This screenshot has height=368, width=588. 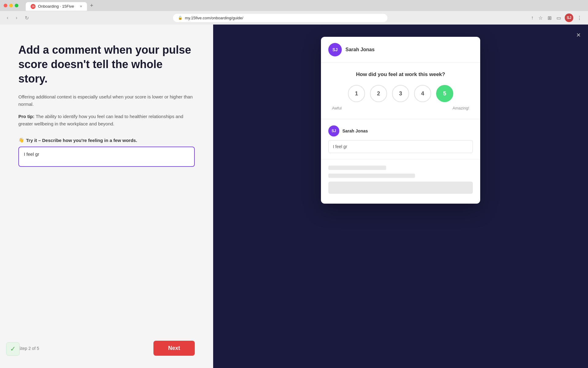 What do you see at coordinates (356, 94) in the screenshot?
I see `score-btn-1: 1` at bounding box center [356, 94].